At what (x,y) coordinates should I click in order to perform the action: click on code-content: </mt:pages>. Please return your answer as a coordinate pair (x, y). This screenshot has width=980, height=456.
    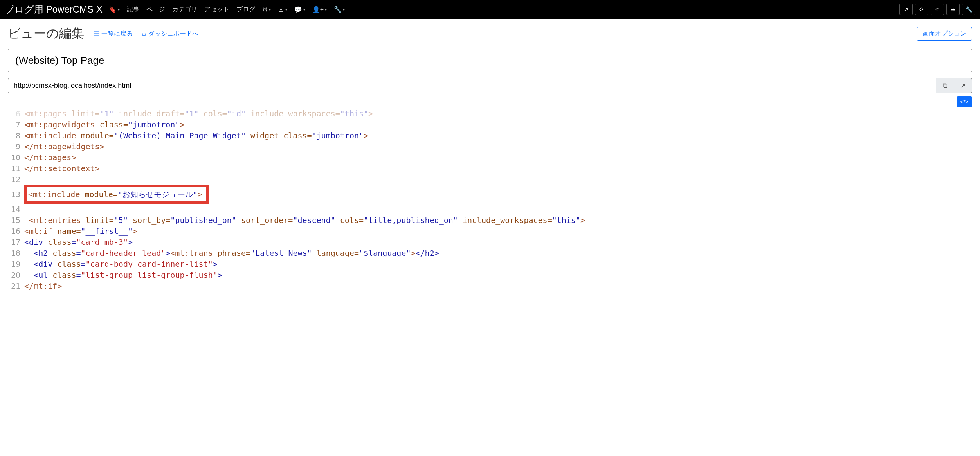
    Looking at the image, I should click on (50, 157).